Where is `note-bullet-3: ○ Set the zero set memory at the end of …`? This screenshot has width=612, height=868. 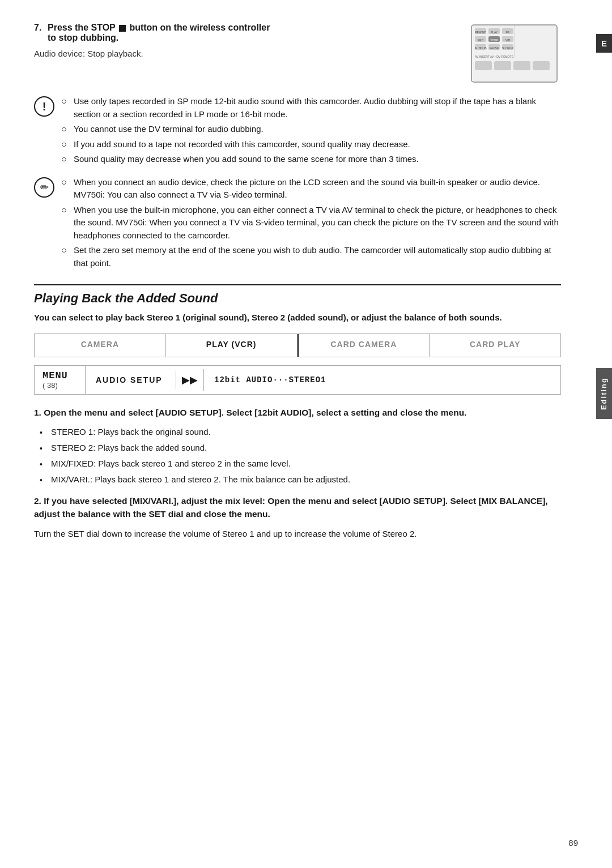 note-bullet-3: ○ Set the zero set memory at the end of … is located at coordinates (311, 257).